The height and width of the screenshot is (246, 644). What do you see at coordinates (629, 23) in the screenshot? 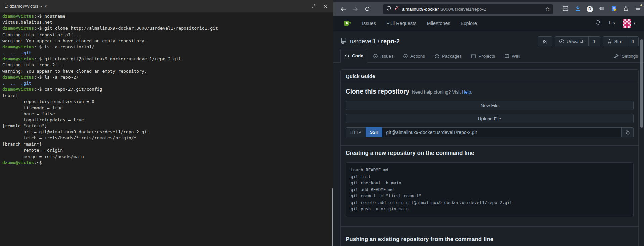
I see `user-menu: ▼` at bounding box center [629, 23].